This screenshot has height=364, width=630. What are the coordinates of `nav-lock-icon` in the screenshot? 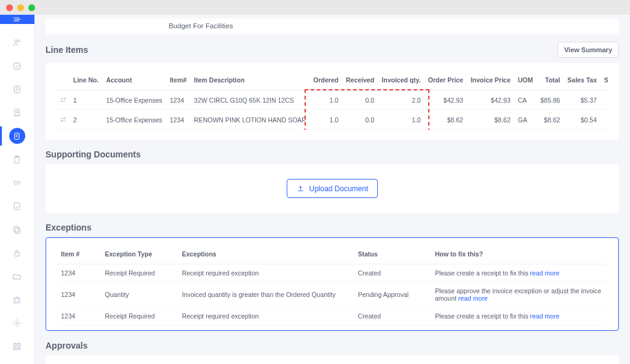 It's located at (17, 253).